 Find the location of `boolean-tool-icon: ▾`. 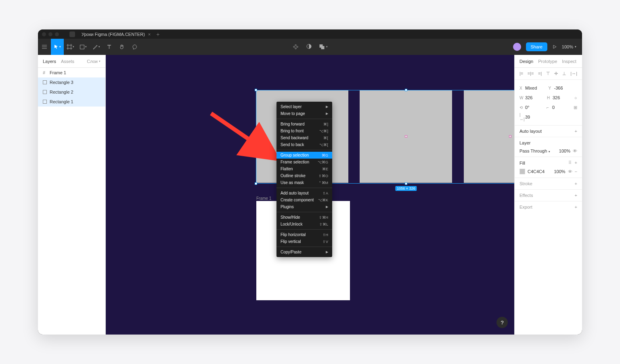

boolean-tool-icon: ▾ is located at coordinates (324, 47).